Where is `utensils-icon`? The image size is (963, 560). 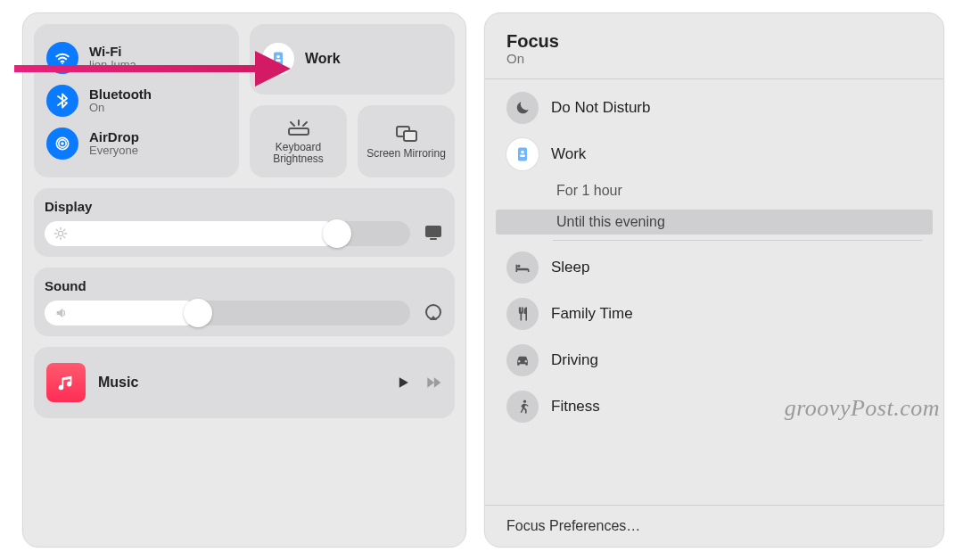
utensils-icon is located at coordinates (523, 314).